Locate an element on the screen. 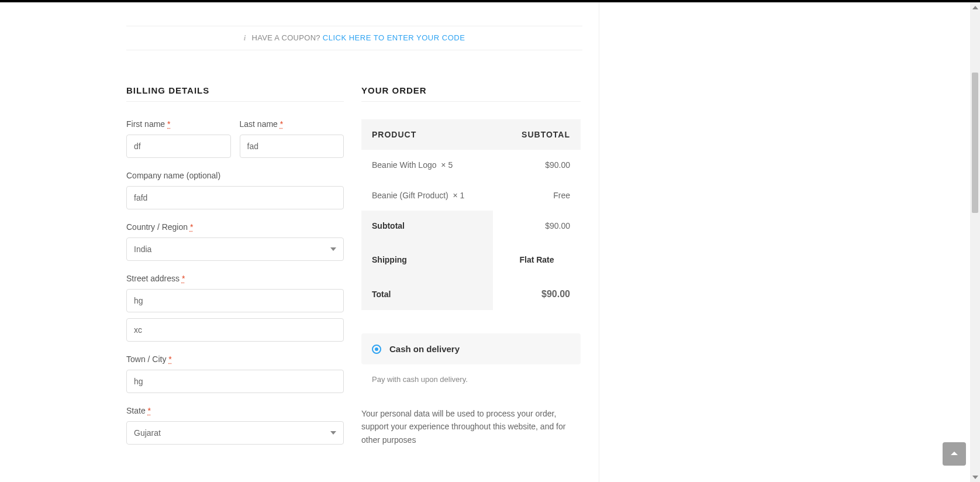  first-name-label: First name * is located at coordinates (179, 124).